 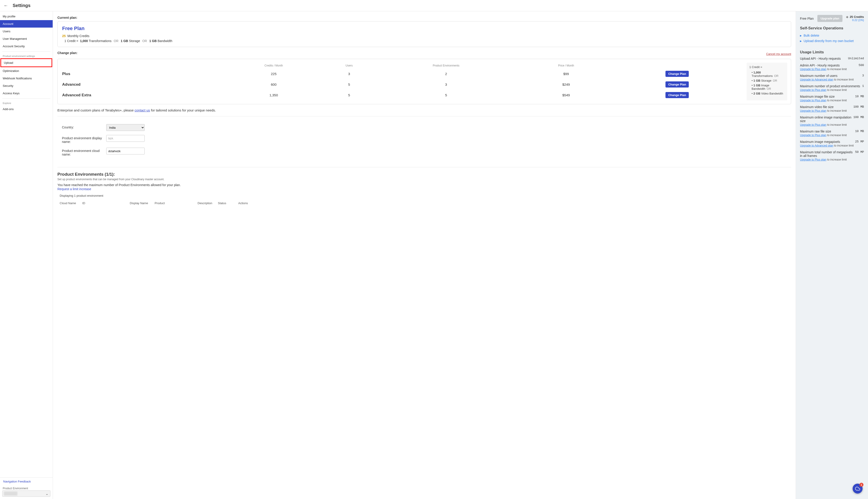 What do you see at coordinates (566, 66) in the screenshot?
I see `plans-header: Price / Month` at bounding box center [566, 66].